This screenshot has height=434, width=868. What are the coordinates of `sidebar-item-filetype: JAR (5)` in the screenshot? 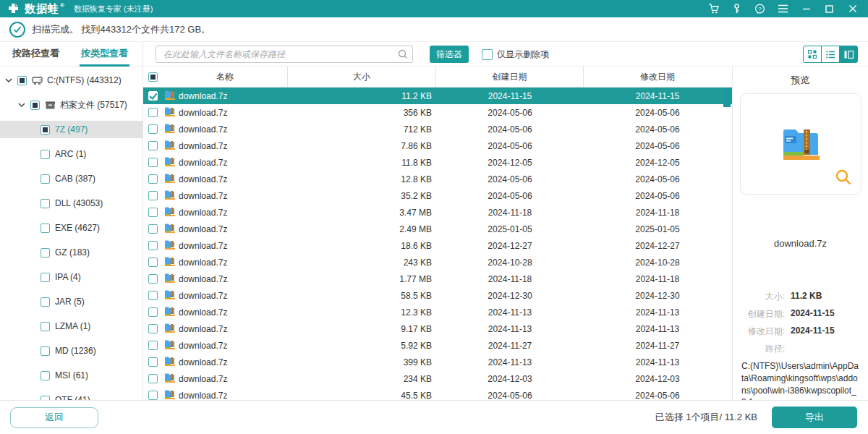 It's located at (71, 302).